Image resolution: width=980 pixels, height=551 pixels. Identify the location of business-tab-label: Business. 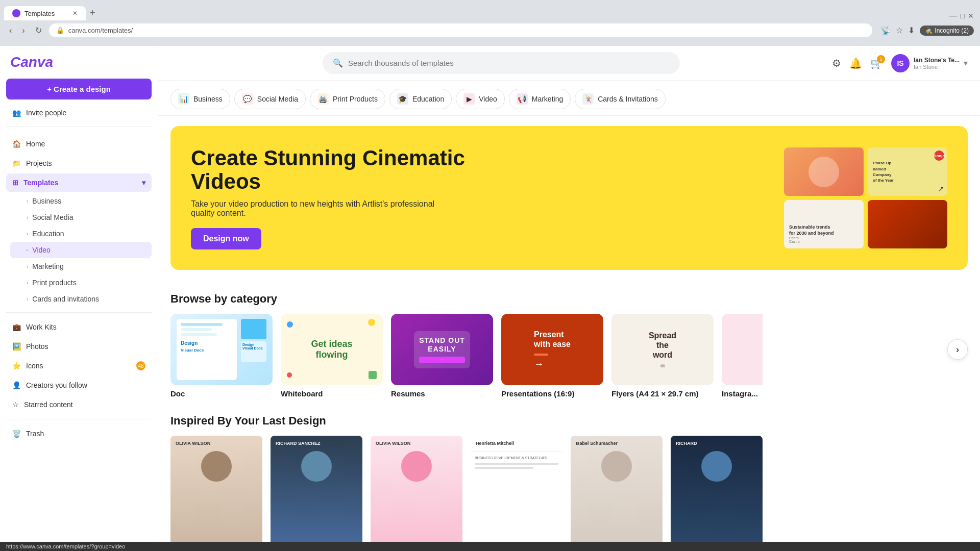
(208, 99).